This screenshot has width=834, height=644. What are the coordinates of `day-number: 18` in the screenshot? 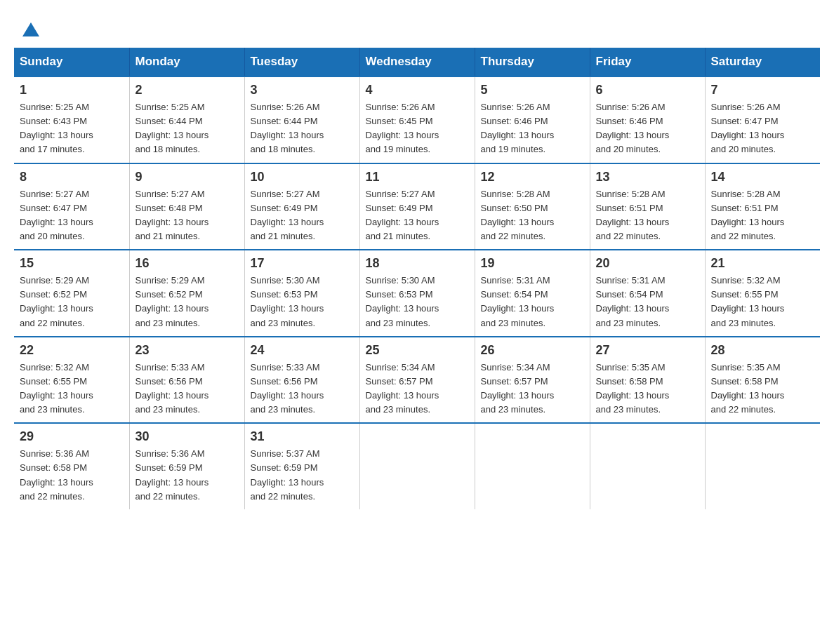 It's located at (417, 264).